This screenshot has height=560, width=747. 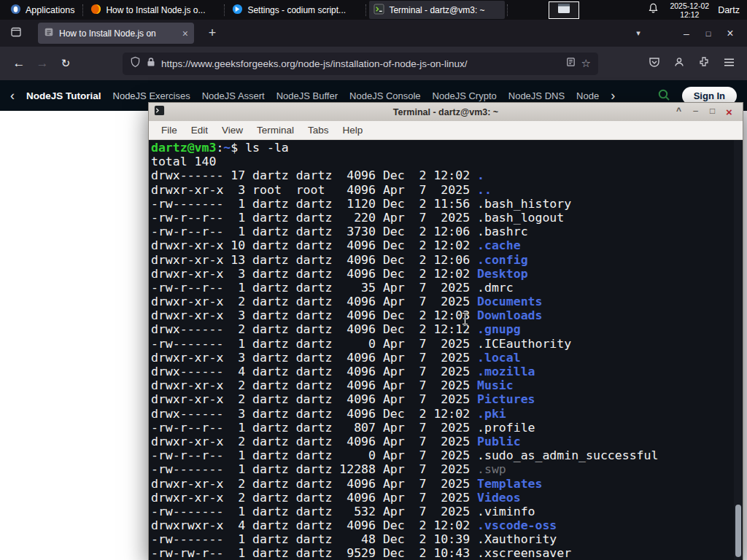 What do you see at coordinates (155, 10) in the screenshot?
I see `taskbar-item-label: How to Install Node.js o...` at bounding box center [155, 10].